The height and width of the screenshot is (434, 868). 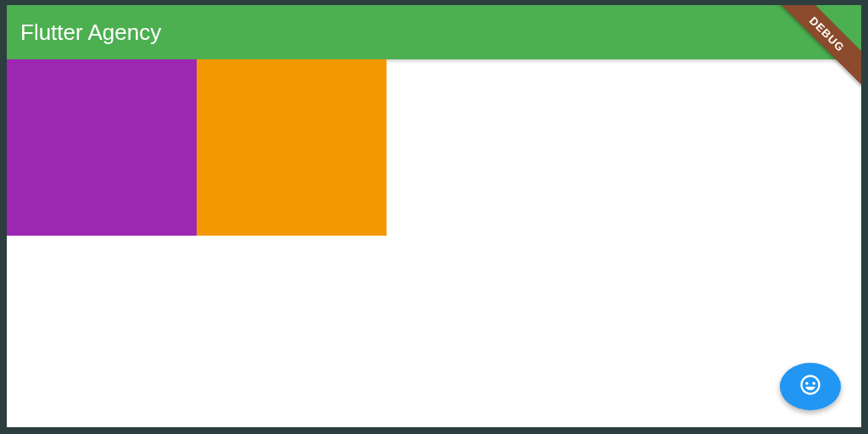 I want to click on color-box-orange, so click(x=292, y=147).